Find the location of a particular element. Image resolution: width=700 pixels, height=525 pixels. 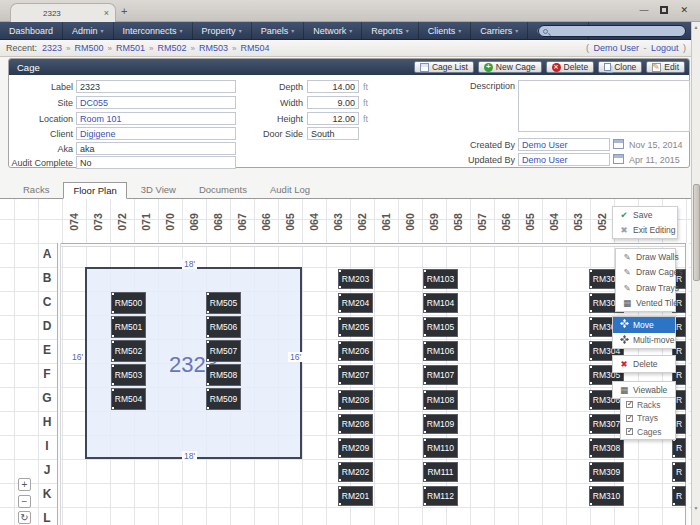

rack-rm200-rm201-9: RM201 is located at coordinates (356, 496).